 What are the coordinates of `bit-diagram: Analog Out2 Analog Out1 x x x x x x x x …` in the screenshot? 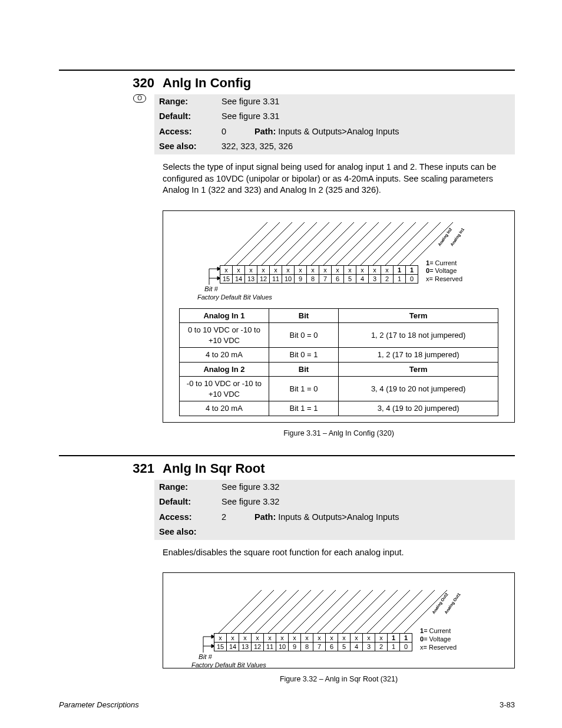 It's located at (339, 622).